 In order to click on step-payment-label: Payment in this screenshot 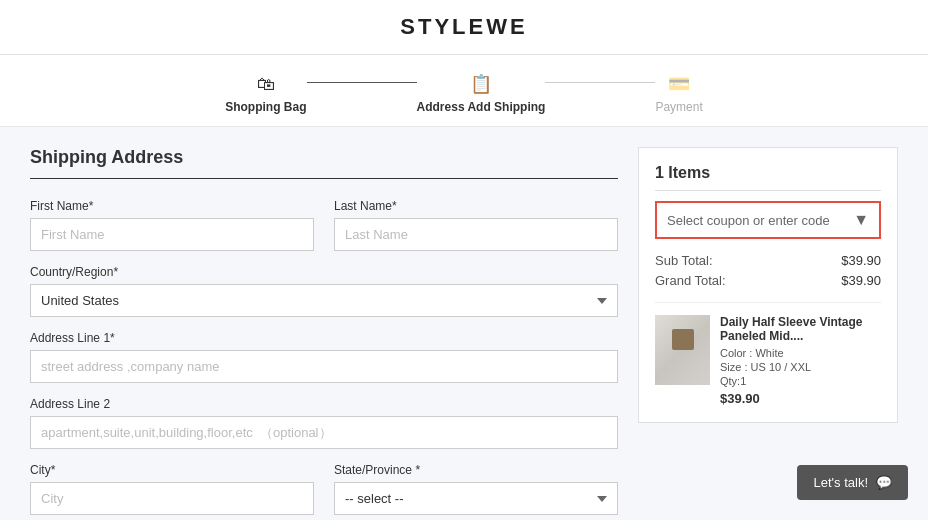, I will do `click(678, 107)`.